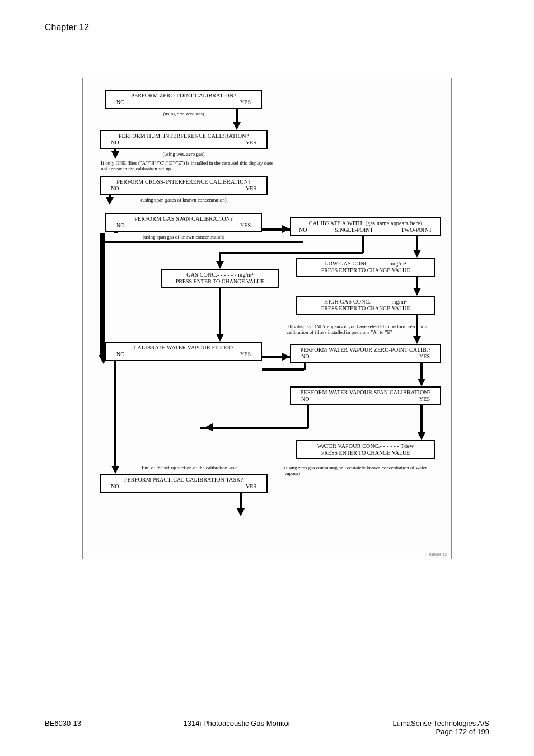  I want to click on hum-interference-no: NO, so click(115, 142).